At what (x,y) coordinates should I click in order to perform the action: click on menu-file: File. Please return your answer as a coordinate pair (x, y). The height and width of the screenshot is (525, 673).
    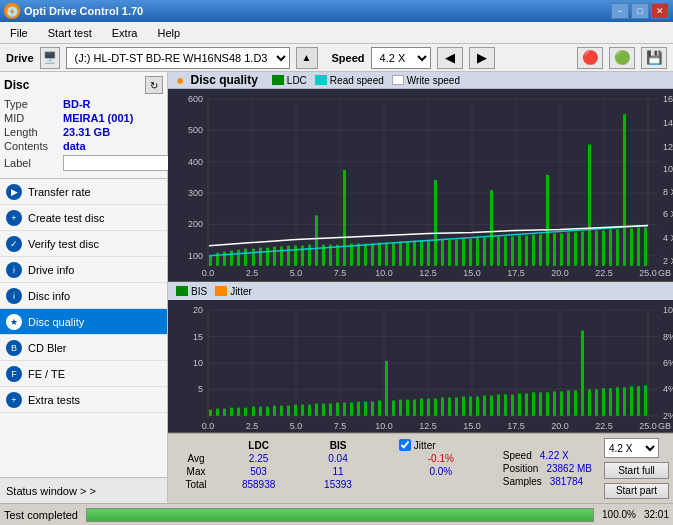
    Looking at the image, I should click on (19, 33).